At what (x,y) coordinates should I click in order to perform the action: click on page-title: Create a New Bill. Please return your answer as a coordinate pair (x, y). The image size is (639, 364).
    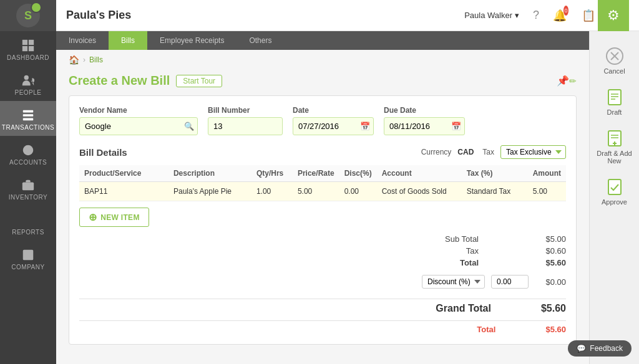
    Looking at the image, I should click on (119, 81).